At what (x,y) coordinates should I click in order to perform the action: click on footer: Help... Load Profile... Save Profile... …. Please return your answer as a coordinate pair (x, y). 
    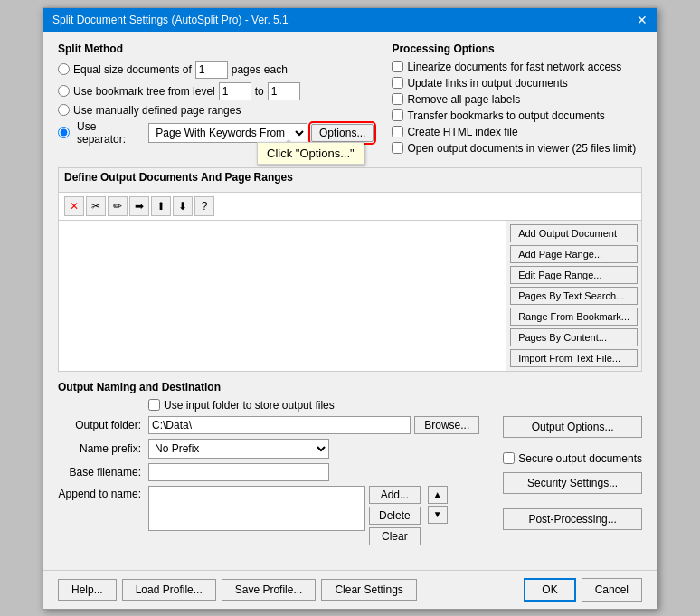
    Looking at the image, I should click on (350, 590).